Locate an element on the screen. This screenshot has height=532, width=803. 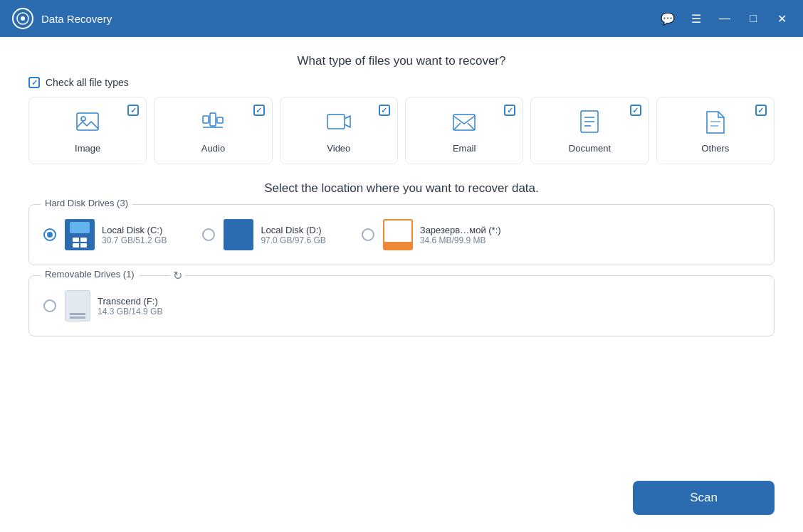
c-drive-icon is located at coordinates (80, 235).